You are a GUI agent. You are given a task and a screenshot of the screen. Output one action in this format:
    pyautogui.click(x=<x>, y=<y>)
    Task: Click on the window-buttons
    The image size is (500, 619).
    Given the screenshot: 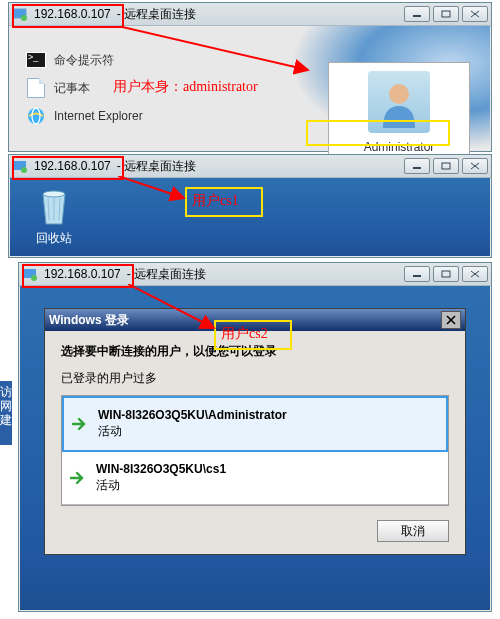 What is the action you would take?
    pyautogui.click(x=444, y=14)
    